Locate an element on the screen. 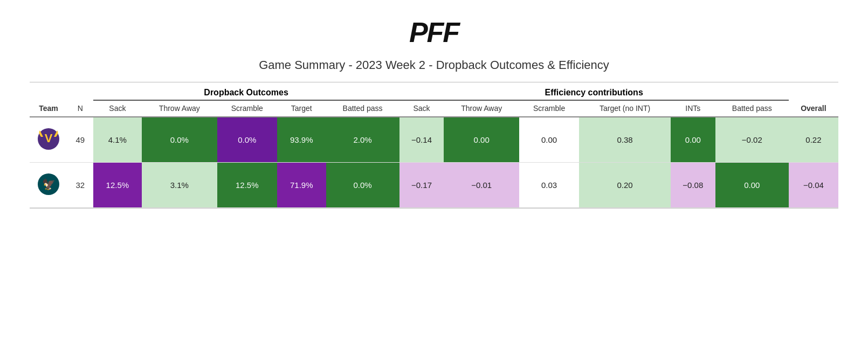 The height and width of the screenshot is (348, 868). team-cell: 🦅 is located at coordinates (49, 185).